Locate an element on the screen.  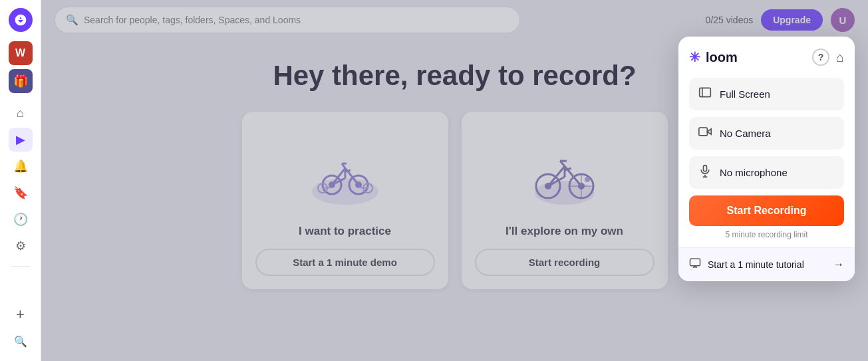
sidebar-search-icon: 🔍 is located at coordinates (21, 341).